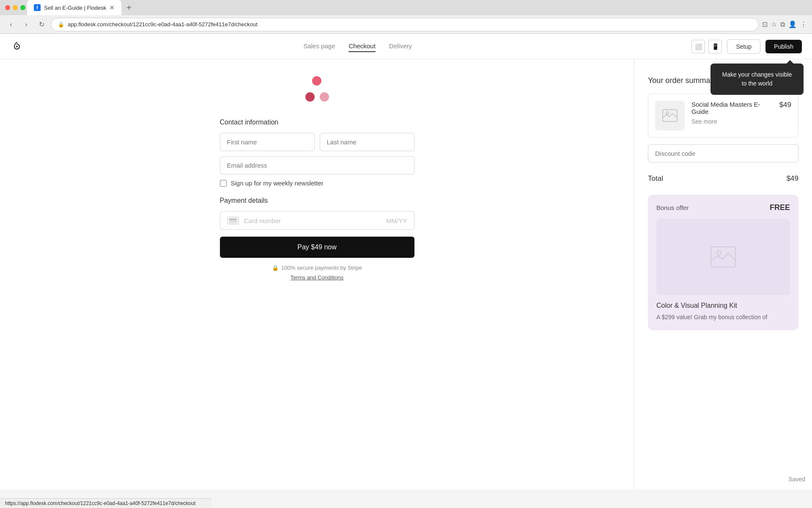 This screenshot has height=508, width=812. What do you see at coordinates (11, 25) in the screenshot?
I see `back-button: ‹` at bounding box center [11, 25].